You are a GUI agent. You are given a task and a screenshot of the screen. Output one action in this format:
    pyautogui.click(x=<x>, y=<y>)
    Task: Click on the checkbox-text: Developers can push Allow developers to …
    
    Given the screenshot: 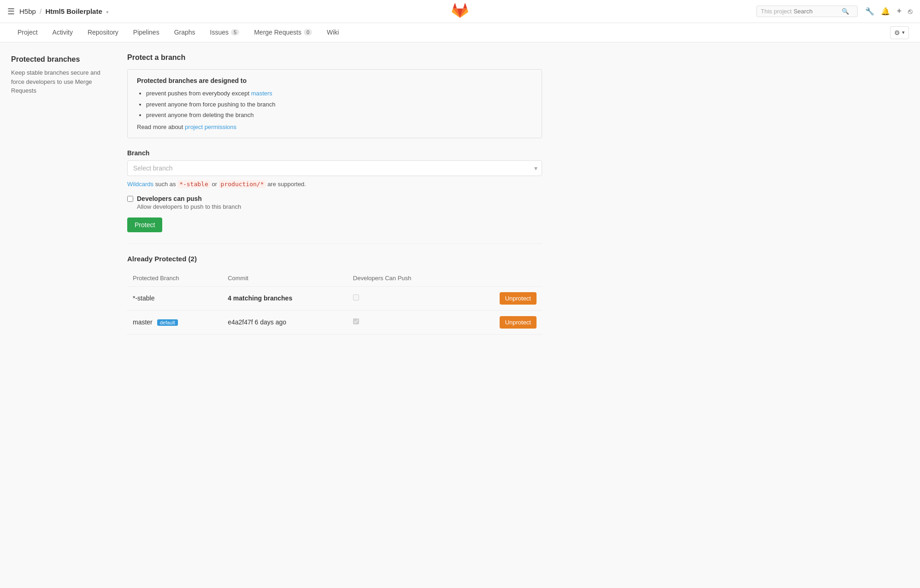 What is the action you would take?
    pyautogui.click(x=189, y=203)
    